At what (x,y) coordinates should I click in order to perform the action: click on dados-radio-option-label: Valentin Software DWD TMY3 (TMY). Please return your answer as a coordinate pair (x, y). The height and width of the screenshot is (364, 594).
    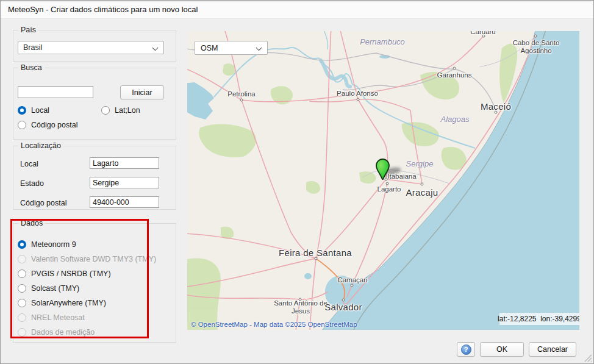
    Looking at the image, I should click on (94, 259).